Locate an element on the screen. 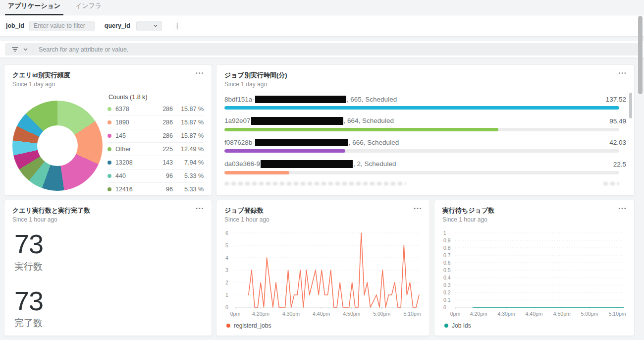  page-scrollbar is located at coordinates (640, 176).